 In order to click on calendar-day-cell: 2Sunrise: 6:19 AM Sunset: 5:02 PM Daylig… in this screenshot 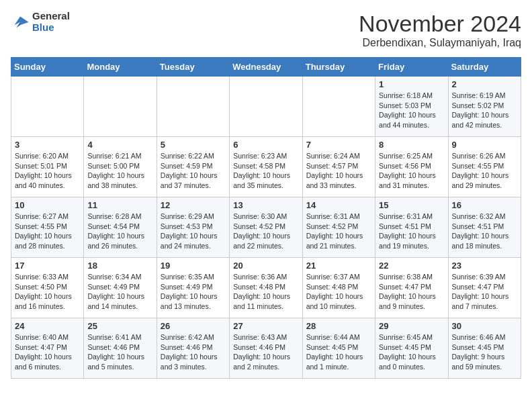, I will do `click(484, 107)`.